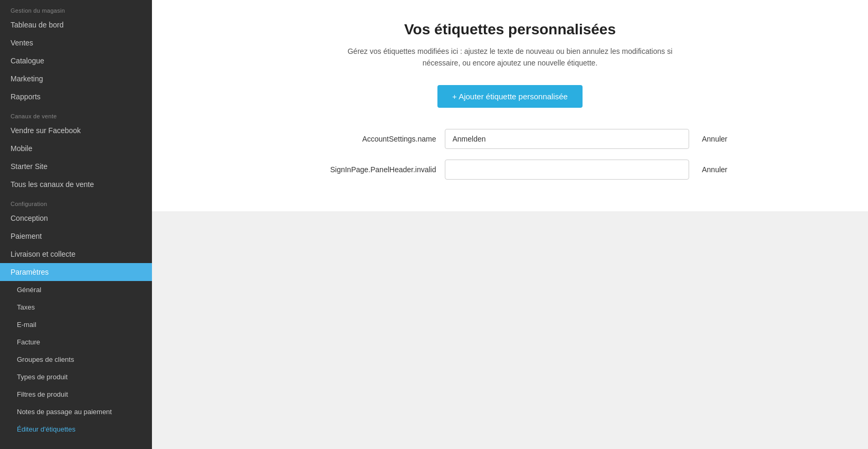  What do you see at coordinates (76, 61) in the screenshot?
I see `sidebar-item-catalogue: Catalogue` at bounding box center [76, 61].